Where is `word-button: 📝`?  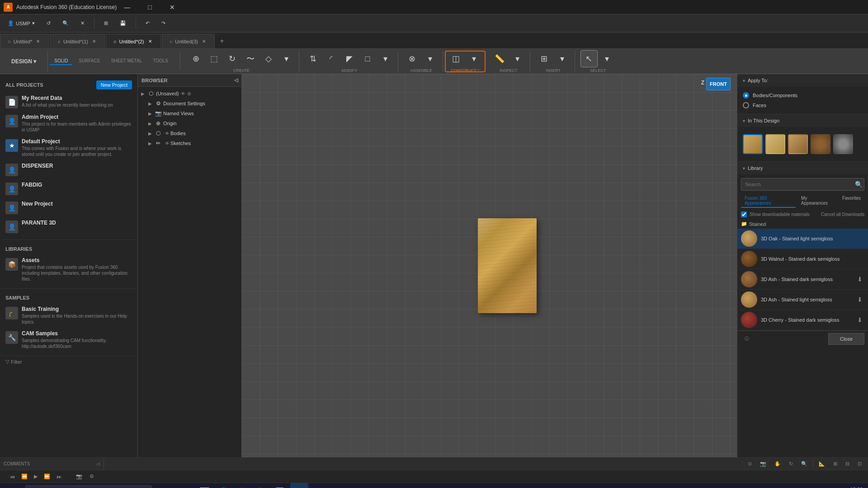
word-button: 📝 is located at coordinates (280, 486).